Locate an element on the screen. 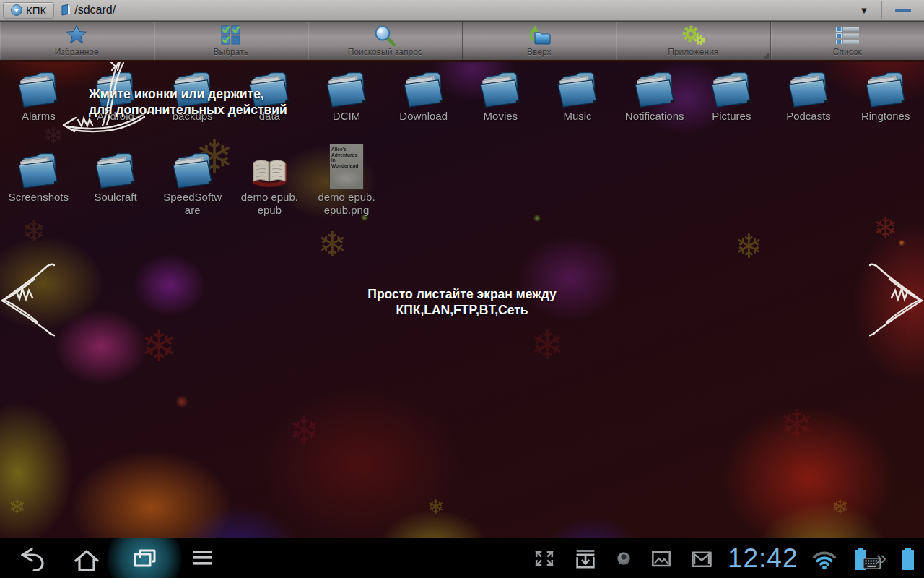  file-item: Pictures is located at coordinates (732, 107).